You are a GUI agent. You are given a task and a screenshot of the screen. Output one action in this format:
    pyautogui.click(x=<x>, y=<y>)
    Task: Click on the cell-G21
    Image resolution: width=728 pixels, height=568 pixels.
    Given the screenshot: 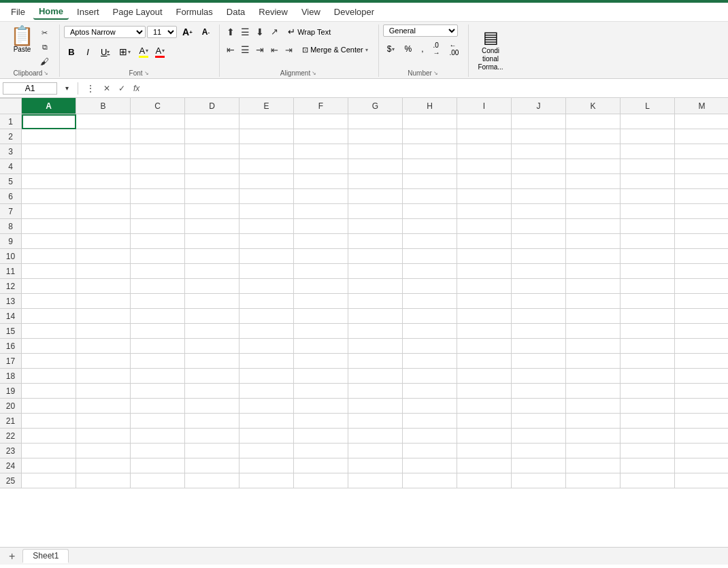 What is the action you would take?
    pyautogui.click(x=376, y=421)
    